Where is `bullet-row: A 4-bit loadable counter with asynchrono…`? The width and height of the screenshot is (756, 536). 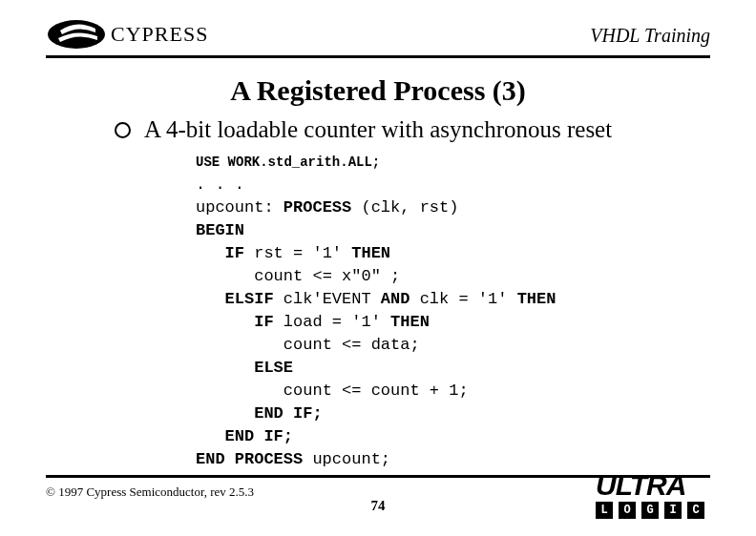 bullet-row: A 4-bit loadable counter with asynchrono… is located at coordinates (363, 130).